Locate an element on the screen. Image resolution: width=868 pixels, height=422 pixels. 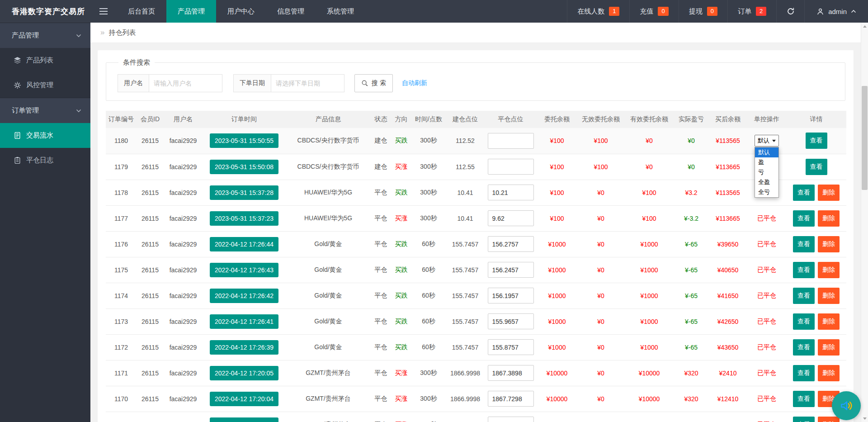
option-全盈: 全盈 is located at coordinates (767, 182).